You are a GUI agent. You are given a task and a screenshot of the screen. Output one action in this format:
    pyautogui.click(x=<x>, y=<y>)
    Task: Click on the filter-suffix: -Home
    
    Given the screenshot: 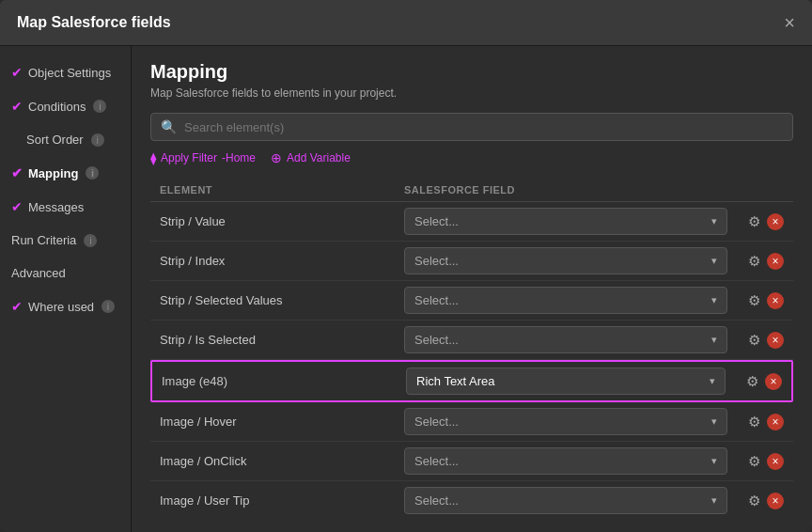 What is the action you would take?
    pyautogui.click(x=239, y=158)
    